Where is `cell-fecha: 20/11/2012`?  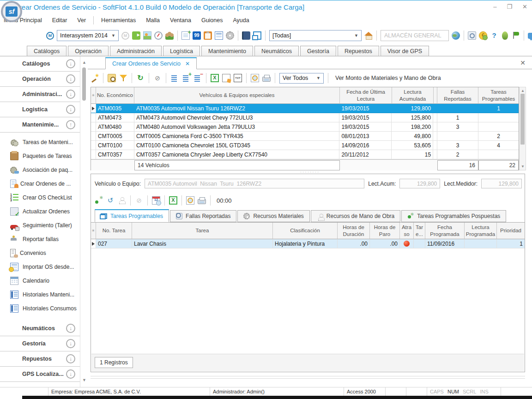 cell-fecha: 20/11/2012 is located at coordinates (366, 155).